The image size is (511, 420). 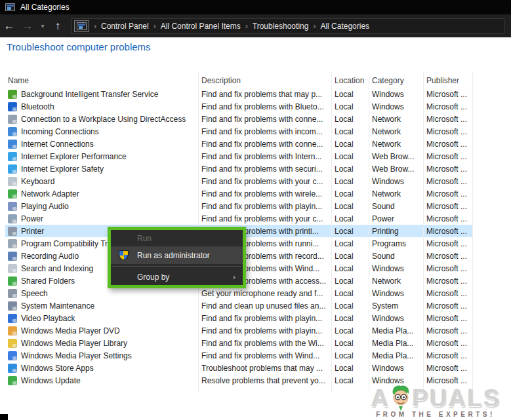 I want to click on table-row: Incoming ConnectionsFind and fix problem…, so click(x=239, y=131).